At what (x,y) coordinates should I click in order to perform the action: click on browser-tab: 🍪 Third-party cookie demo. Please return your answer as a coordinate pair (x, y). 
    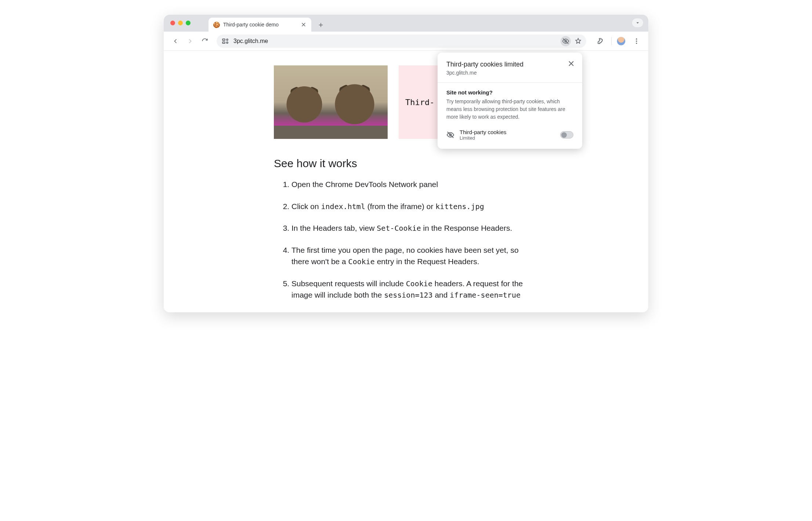
    Looking at the image, I should click on (260, 25).